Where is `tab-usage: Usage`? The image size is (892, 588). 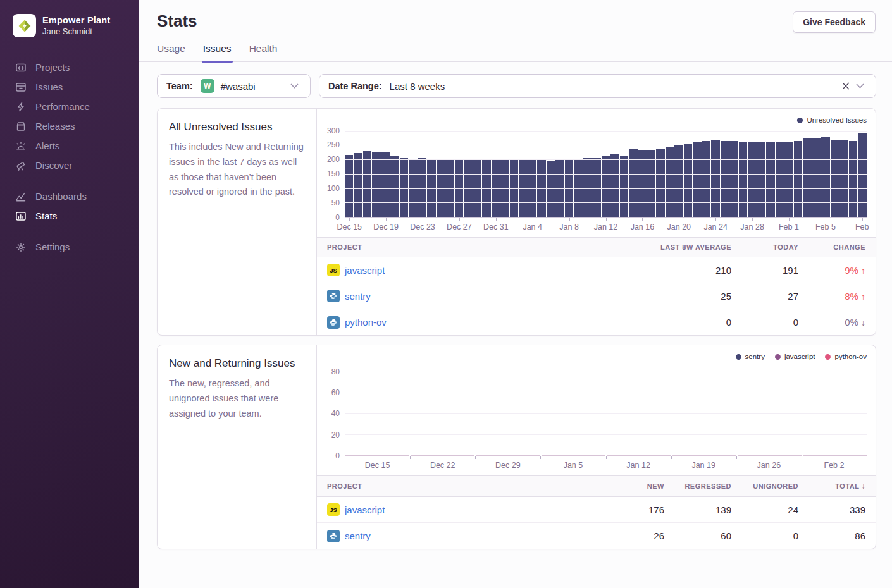
tab-usage: Usage is located at coordinates (171, 52).